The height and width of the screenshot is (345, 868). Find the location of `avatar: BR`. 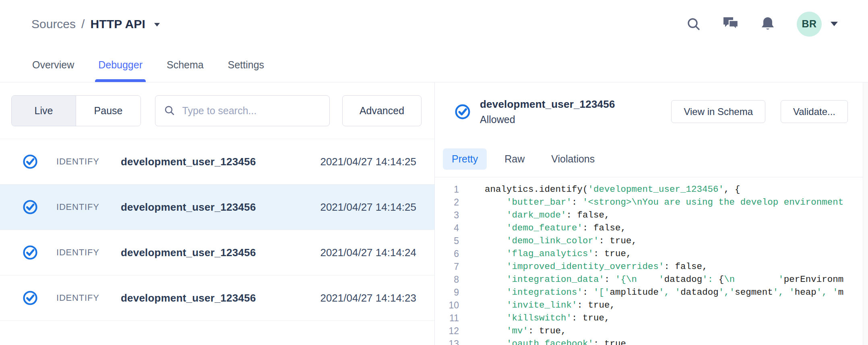

avatar: BR is located at coordinates (809, 24).